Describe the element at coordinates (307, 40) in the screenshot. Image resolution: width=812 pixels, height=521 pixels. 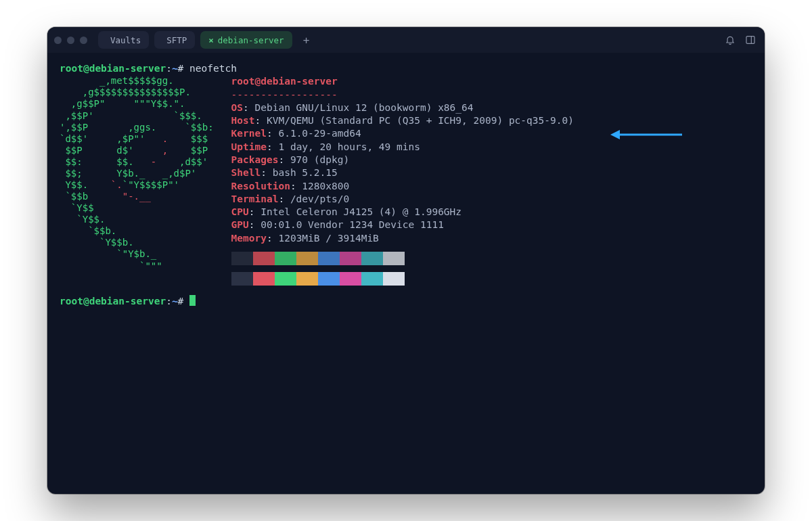
I see `new-tab-button: +` at that location.